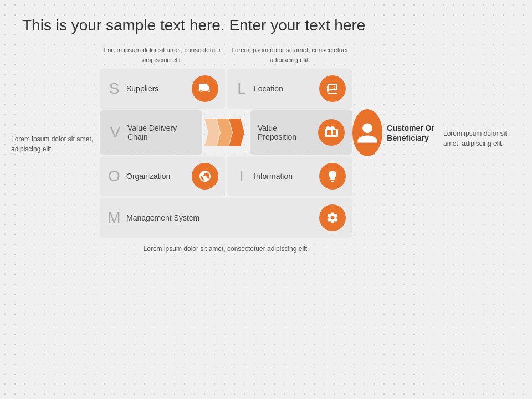  Describe the element at coordinates (368, 133) in the screenshot. I see `customer-icon` at that location.